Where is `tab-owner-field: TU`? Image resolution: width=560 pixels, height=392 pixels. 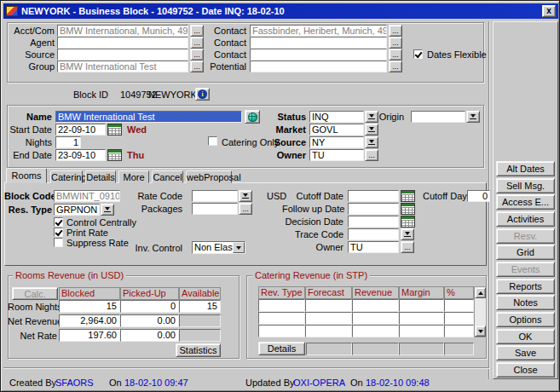 tab-owner-field: TU is located at coordinates (373, 247).